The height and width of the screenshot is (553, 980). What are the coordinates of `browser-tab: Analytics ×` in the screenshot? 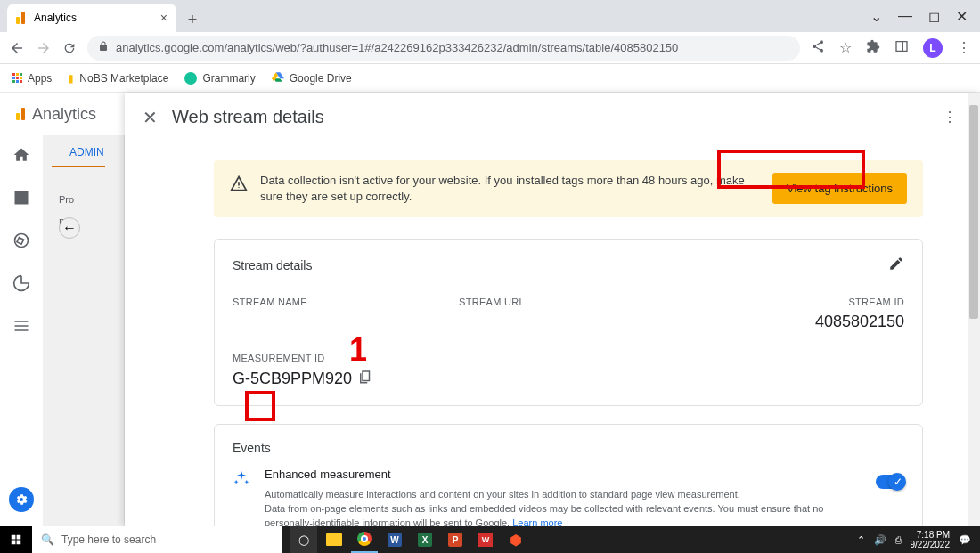 It's located at (92, 18).